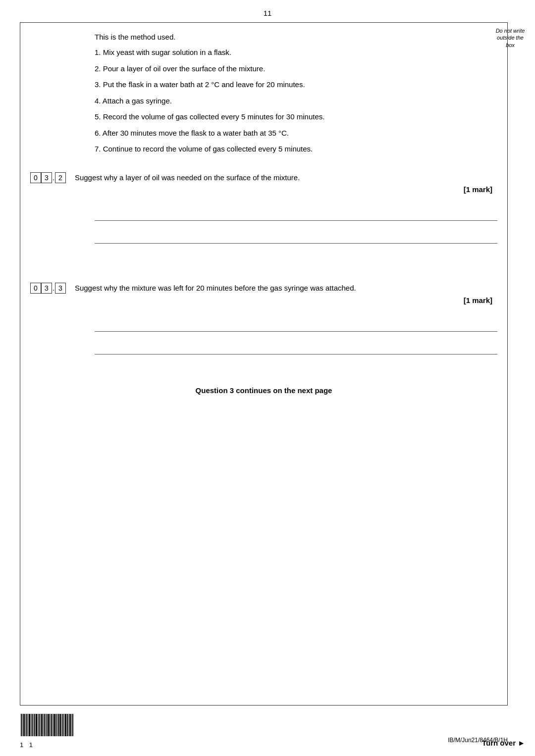  I want to click on num-box-2: 2, so click(60, 178).